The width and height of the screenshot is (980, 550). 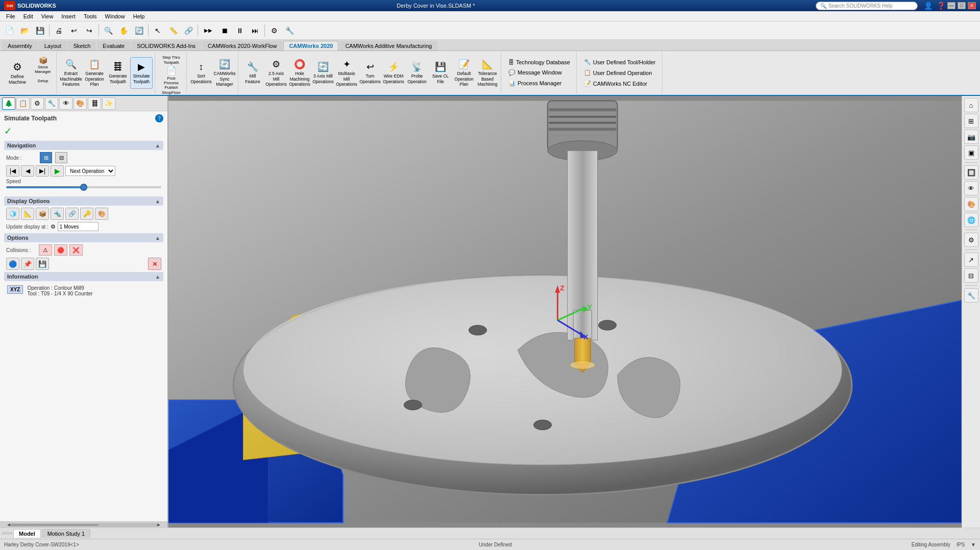 I want to click on status-units-dropdown: ▼, so click(x=973, y=545).